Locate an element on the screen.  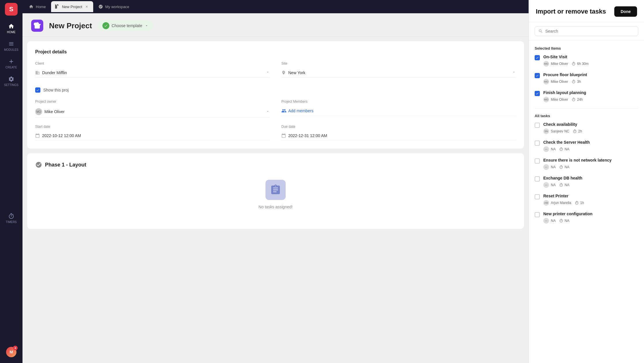
show-project-row: Show this proj is located at coordinates (276, 90).